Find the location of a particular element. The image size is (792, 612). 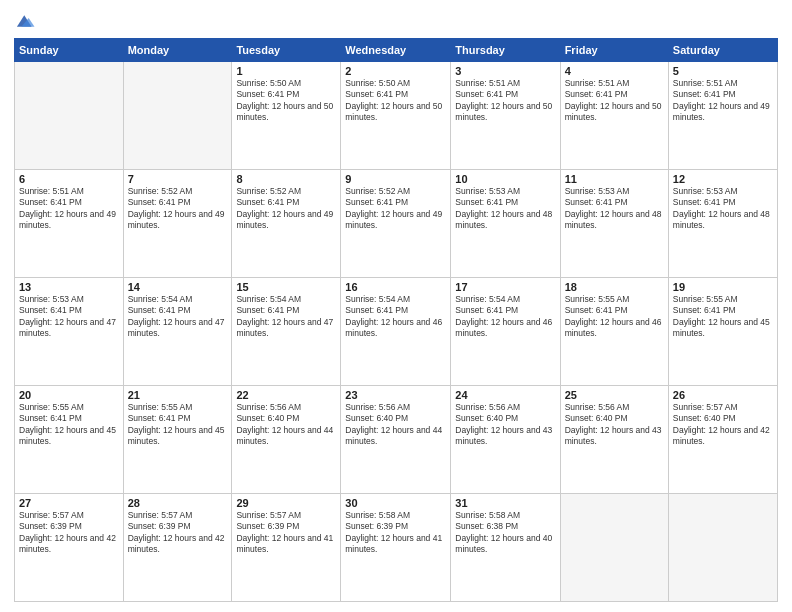

calendar-cell: 10Sunrise: 5:53 AM Sunset: 6:41 PM Dayli… is located at coordinates (506, 224).